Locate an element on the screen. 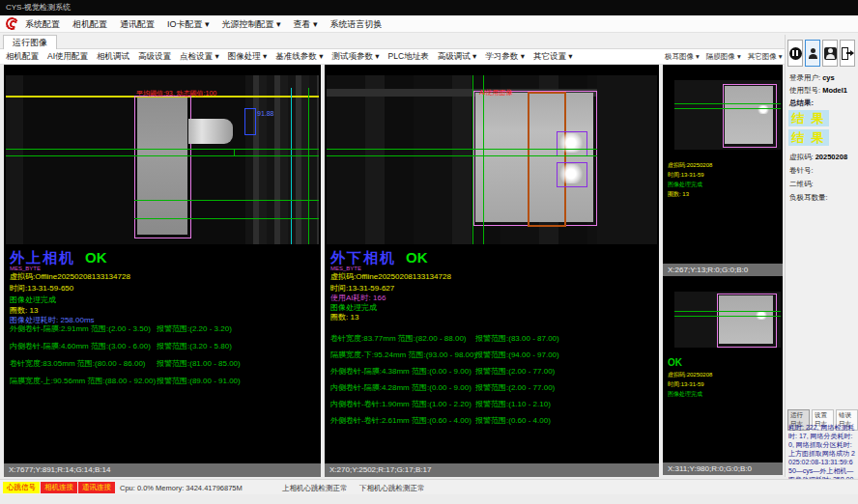  pixel-readout-small-1: X:267;Y:13;R:0;G:0;B:0 is located at coordinates (723, 270).